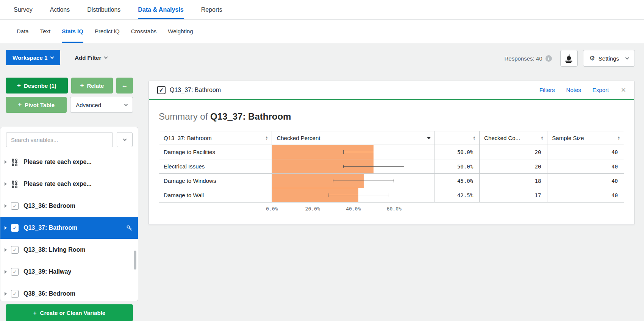 This screenshot has height=321, width=644. What do you see at coordinates (69, 228) in the screenshot?
I see `variable-row-selected: Q13_37: Bathroom` at bounding box center [69, 228].